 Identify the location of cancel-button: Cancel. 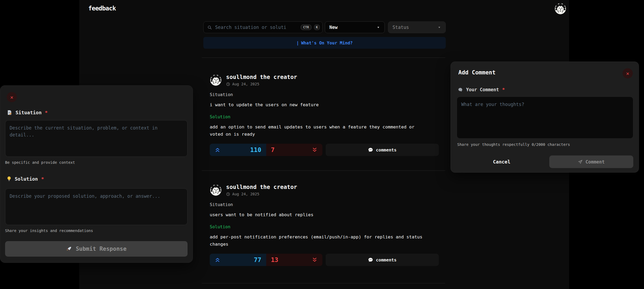
(502, 162).